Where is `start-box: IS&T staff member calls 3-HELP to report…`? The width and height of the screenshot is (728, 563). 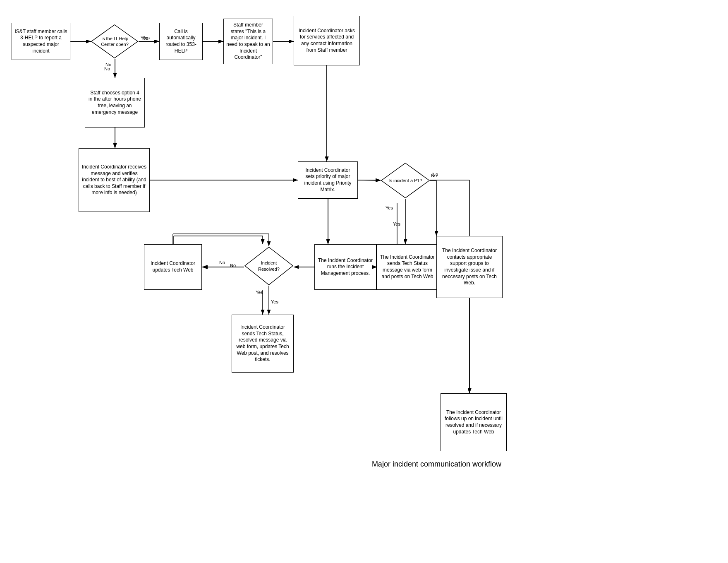 start-box: IS&T staff member calls 3-HELP to report… is located at coordinates (41, 41).